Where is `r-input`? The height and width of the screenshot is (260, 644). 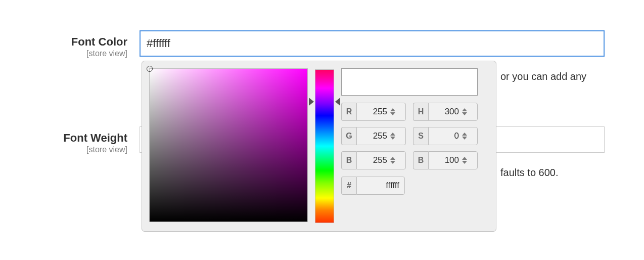 r-input is located at coordinates (375, 112).